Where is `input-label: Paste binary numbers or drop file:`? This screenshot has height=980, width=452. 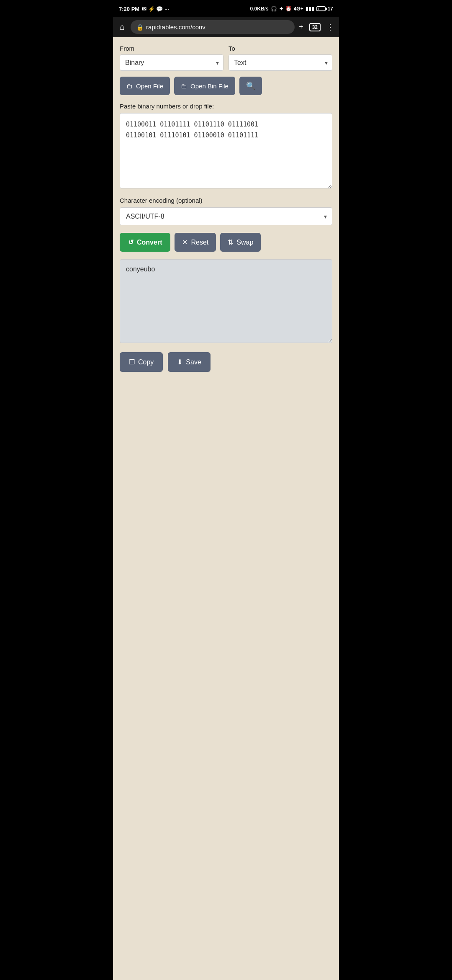
input-label: Paste binary numbers or drop file: is located at coordinates (226, 106).